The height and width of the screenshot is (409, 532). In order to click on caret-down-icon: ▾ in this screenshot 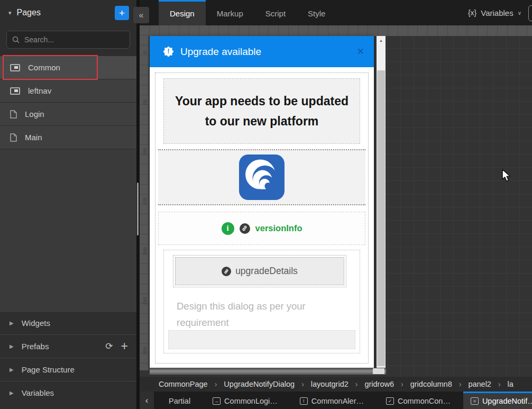, I will do `click(10, 13)`.